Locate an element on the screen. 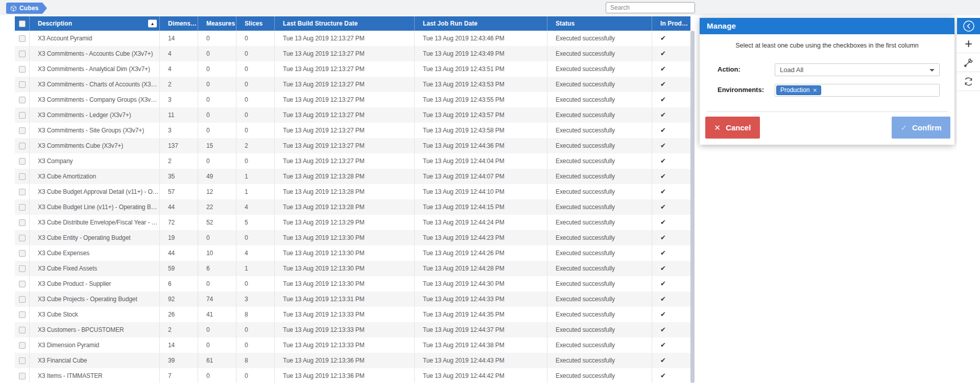 The width and height of the screenshot is (980, 383). table-row: X3 Commitments - Ledger (X3v7+)1100Tue 1… is located at coordinates (352, 115).